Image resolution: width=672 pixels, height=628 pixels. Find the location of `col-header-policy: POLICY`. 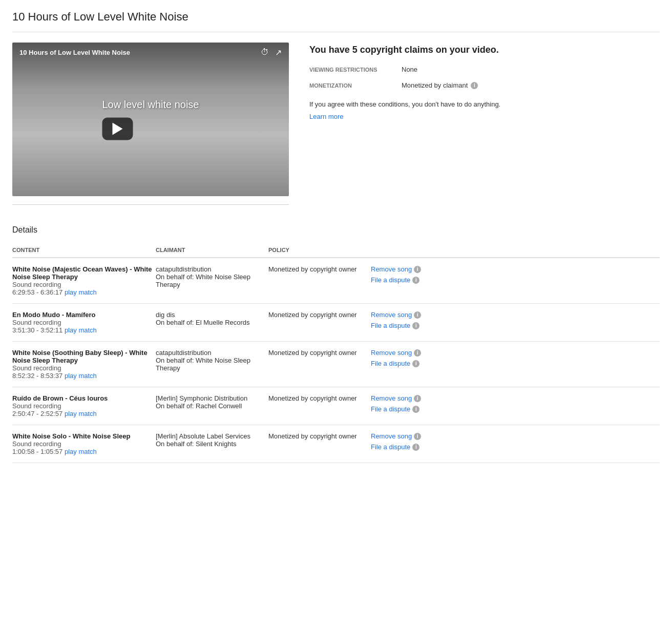

col-header-policy: POLICY is located at coordinates (320, 250).